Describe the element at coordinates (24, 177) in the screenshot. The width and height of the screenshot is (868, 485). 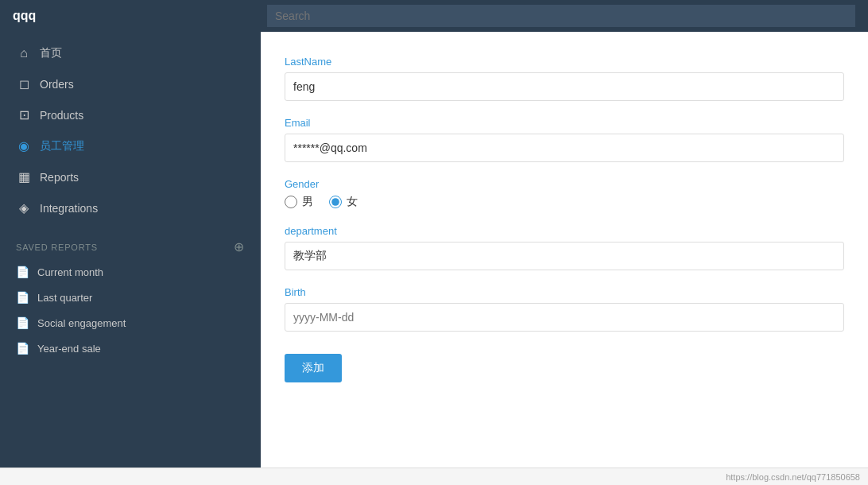
I see `reports-icon: ▦` at that location.